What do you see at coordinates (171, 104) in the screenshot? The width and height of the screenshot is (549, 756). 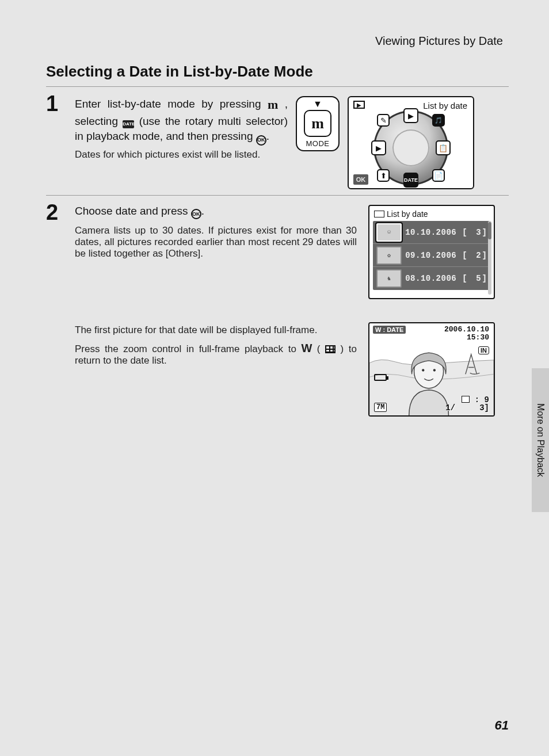 I see `text: Enter list-by-date mode by pressing` at bounding box center [171, 104].